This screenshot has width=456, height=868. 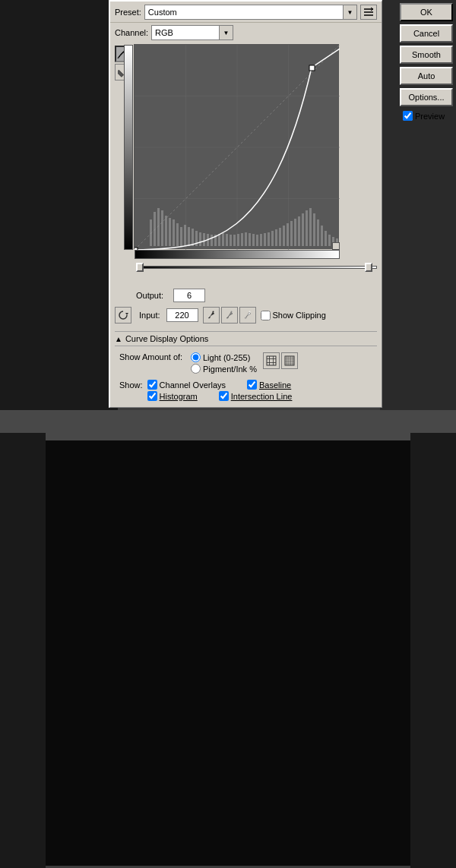 I want to click on curve-corner-handle, so click(x=336, y=246).